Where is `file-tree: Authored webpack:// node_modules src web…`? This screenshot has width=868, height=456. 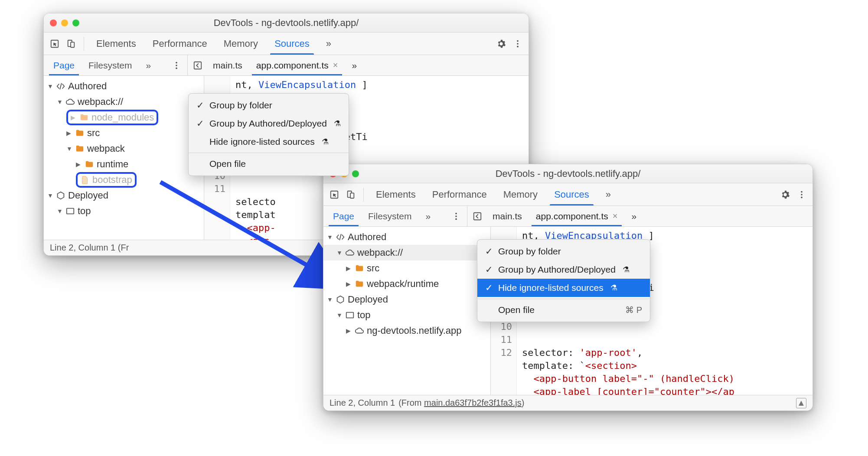 file-tree: Authored webpack:// node_modules src web… is located at coordinates (124, 158).